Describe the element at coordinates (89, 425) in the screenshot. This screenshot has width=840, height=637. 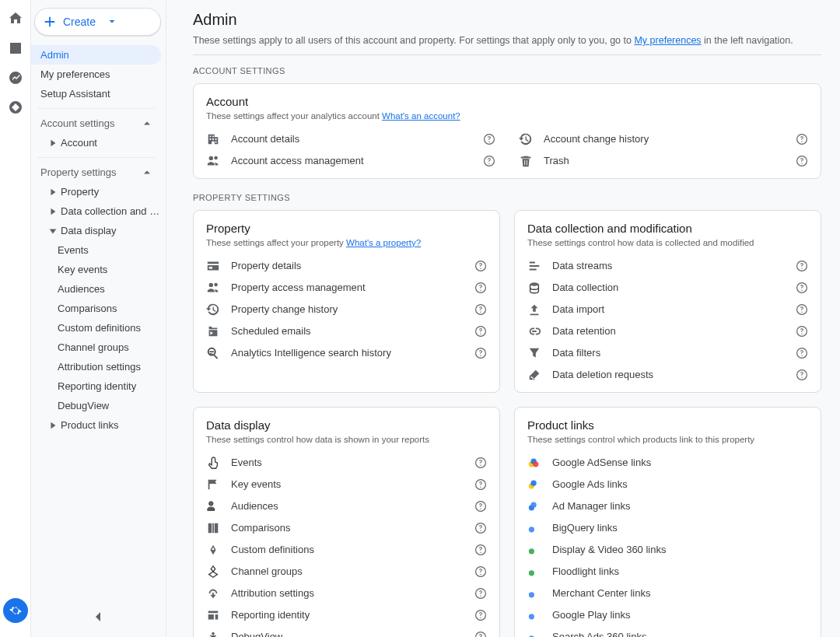
I see `sidebar-item-label: Product links` at that location.